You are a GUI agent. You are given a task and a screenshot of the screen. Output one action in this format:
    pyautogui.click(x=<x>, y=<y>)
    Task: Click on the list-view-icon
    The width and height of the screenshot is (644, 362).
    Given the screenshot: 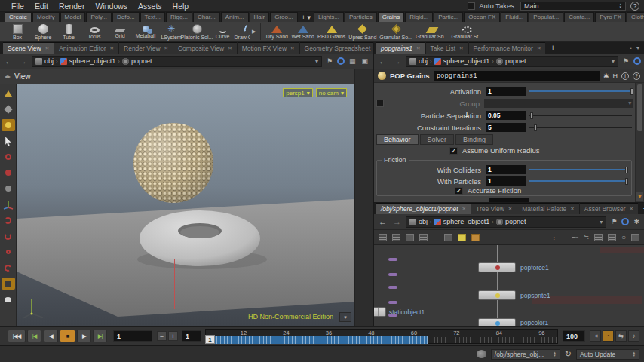 What is the action you would take?
    pyautogui.click(x=397, y=238)
    